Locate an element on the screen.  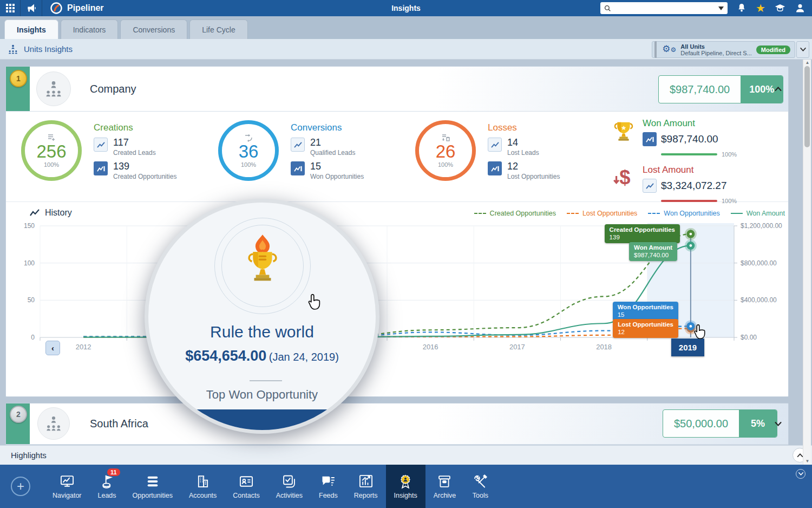
nav-accounts: Accounts is located at coordinates (202, 486).